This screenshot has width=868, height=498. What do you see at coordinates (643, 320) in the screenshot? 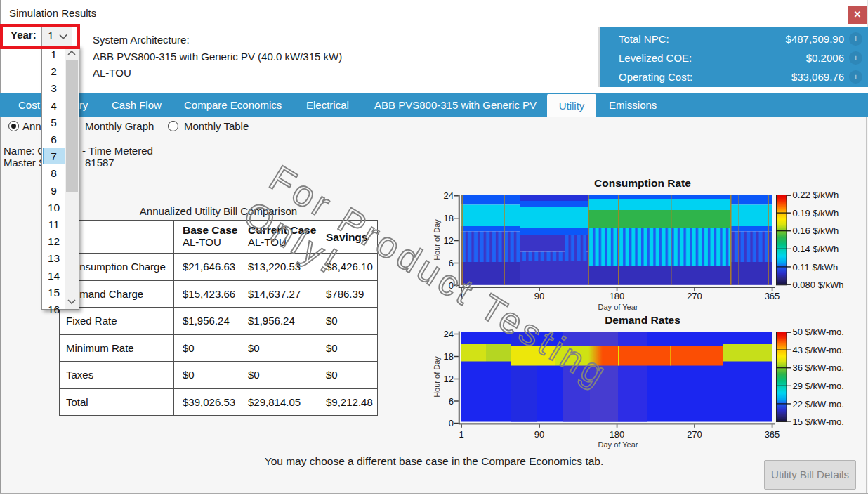
I see `svg-text: Demand Rates` at bounding box center [643, 320].